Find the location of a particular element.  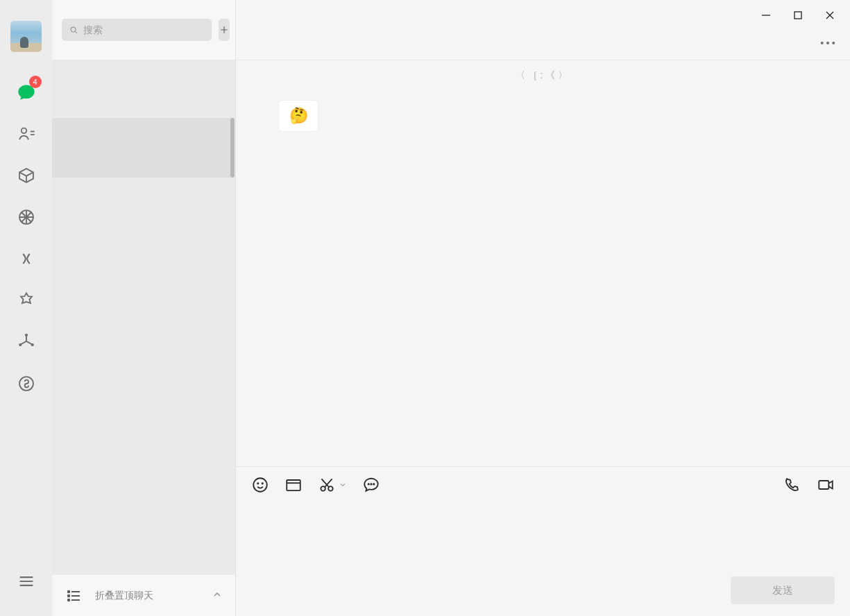

more-icon is located at coordinates (828, 43).